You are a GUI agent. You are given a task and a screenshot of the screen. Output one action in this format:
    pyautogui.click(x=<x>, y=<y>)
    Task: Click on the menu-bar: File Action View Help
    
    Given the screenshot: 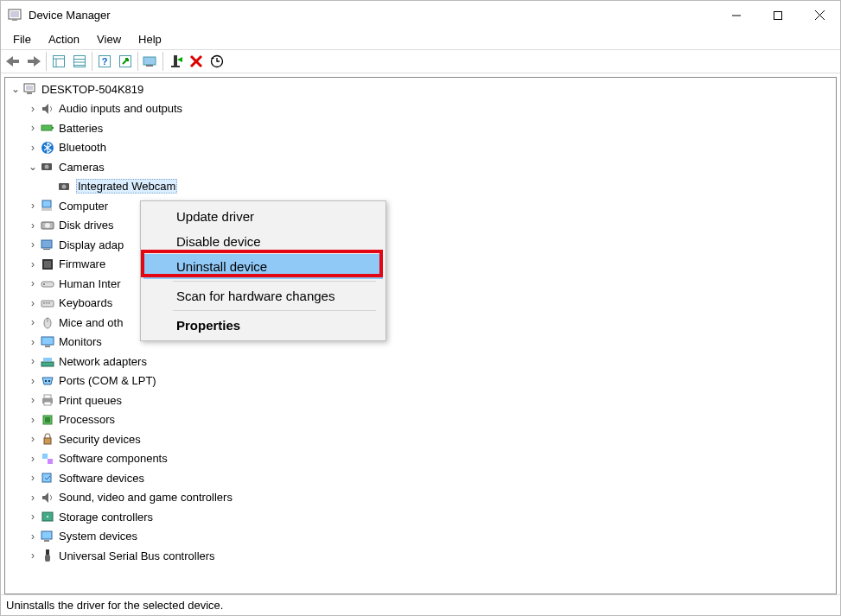 What is the action you would take?
    pyautogui.click(x=420, y=40)
    